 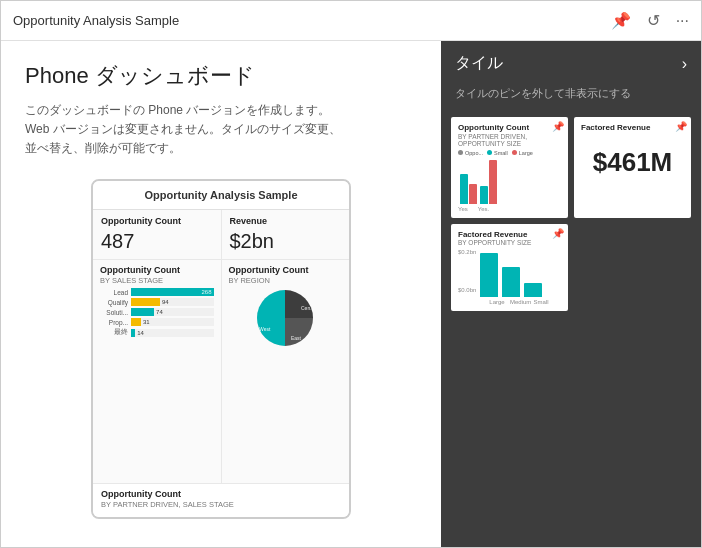 What do you see at coordinates (157, 312) in the screenshot?
I see `sales-stage-bar-chart: Lead 268 Qualify 94` at bounding box center [157, 312].